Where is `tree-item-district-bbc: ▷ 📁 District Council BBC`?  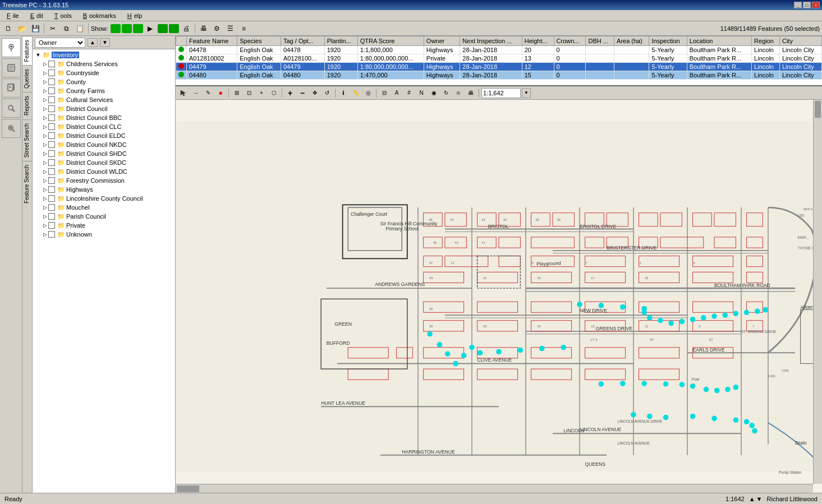
tree-item-district-bbc: ▷ 📁 District Council BBC is located at coordinates (104, 118).